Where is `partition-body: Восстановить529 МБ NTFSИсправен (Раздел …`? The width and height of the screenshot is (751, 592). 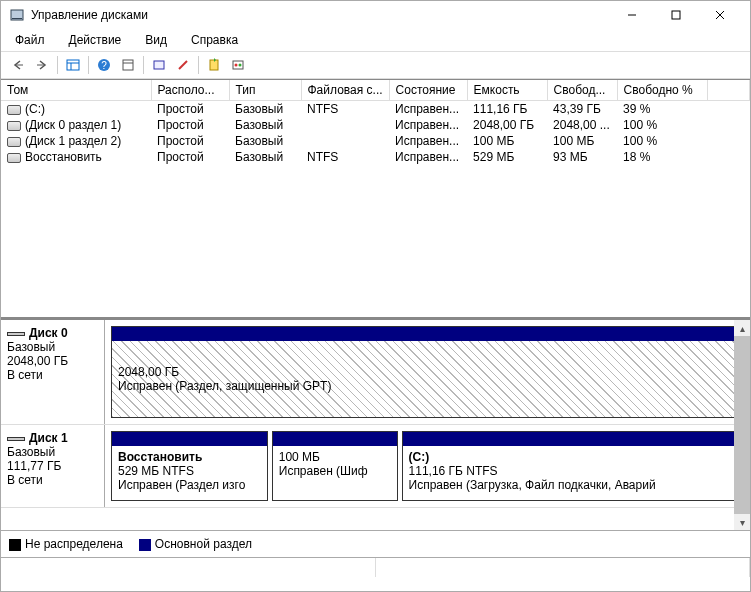 partition-body: Восстановить529 МБ NTFSИсправен (Раздел … is located at coordinates (190, 473).